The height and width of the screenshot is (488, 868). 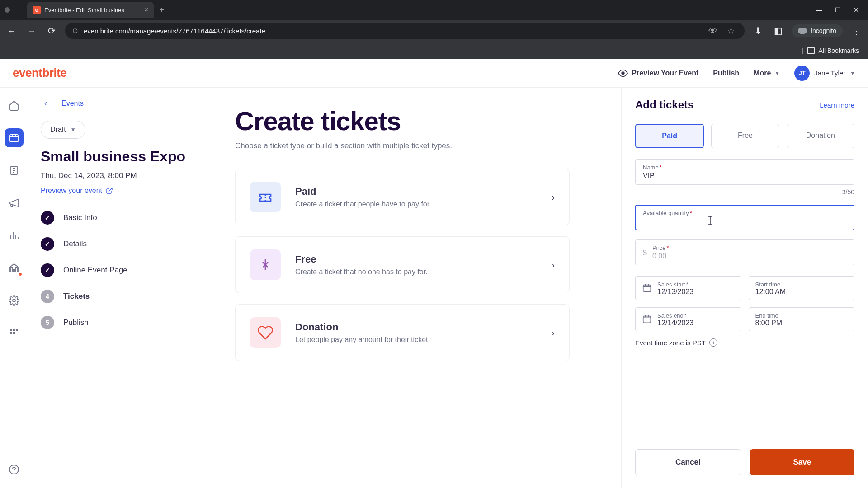 What do you see at coordinates (14, 469) in the screenshot?
I see `rail-help` at bounding box center [14, 469].